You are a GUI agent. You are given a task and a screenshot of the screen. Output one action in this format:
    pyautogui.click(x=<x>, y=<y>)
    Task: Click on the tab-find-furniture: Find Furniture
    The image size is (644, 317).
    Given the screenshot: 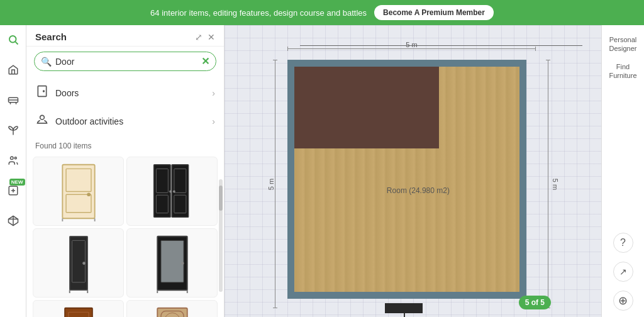 What is the action you would take?
    pyautogui.click(x=623, y=72)
    